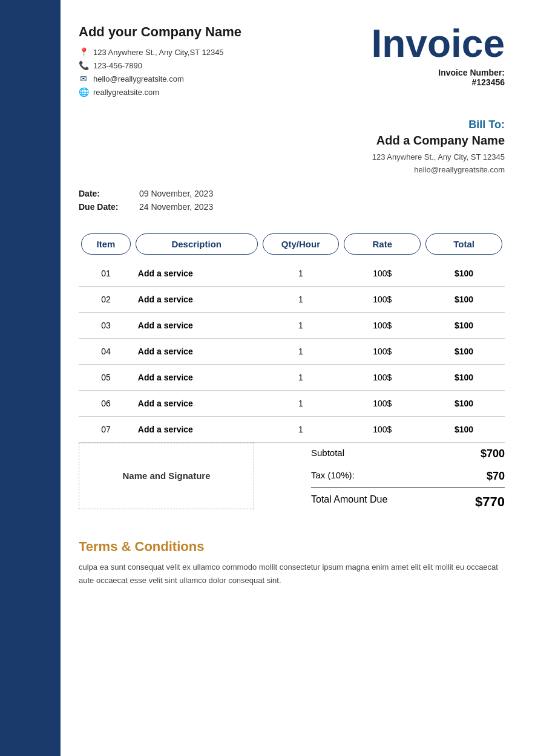 This screenshot has height=756, width=535. What do you see at coordinates (438, 73) in the screenshot?
I see `invoice-number-label: Invoice Number:` at bounding box center [438, 73].